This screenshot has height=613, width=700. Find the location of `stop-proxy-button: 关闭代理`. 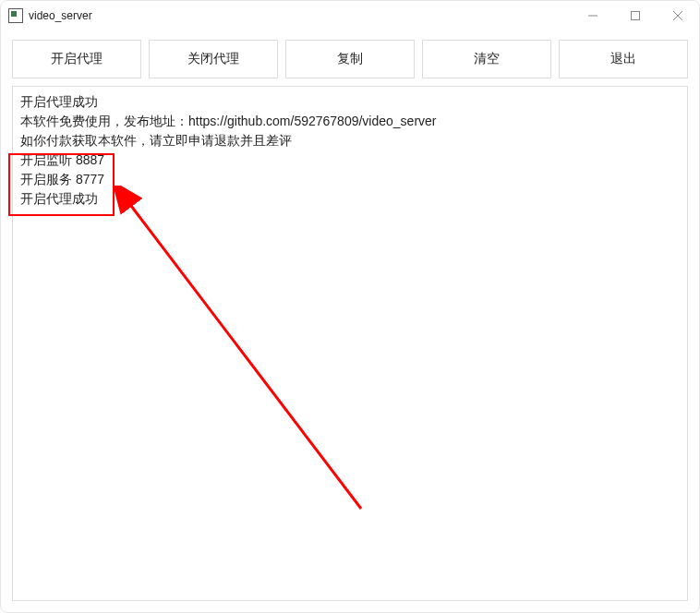

stop-proxy-button: 关闭代理 is located at coordinates (213, 59).